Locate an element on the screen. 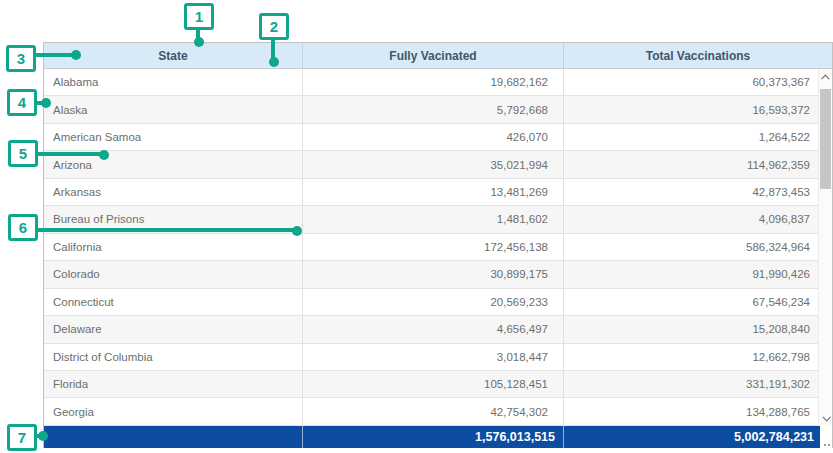 The width and height of the screenshot is (833, 453). annotation-callout-4: 4 is located at coordinates (22, 102).